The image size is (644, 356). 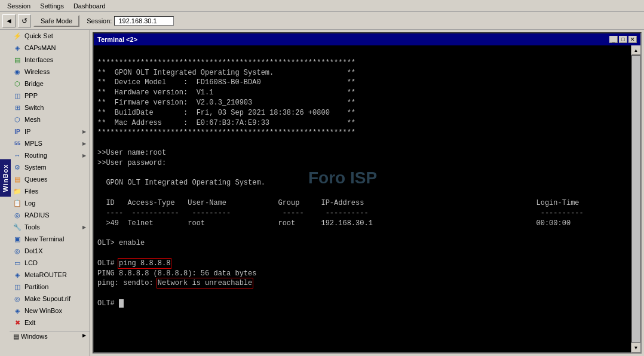 I want to click on terminal-line-10: >>User password:, so click(x=131, y=163).